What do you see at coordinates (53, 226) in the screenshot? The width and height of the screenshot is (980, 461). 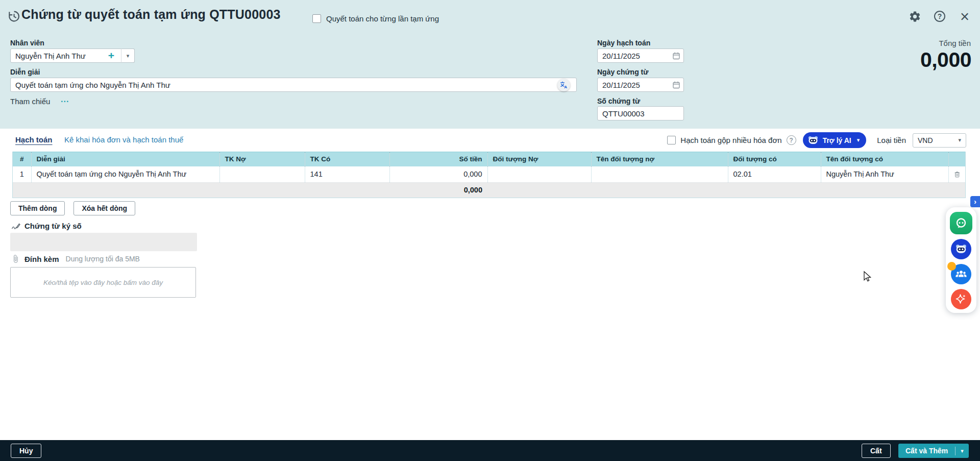 I see `digital-signature-label: Chứng từ ký số` at bounding box center [53, 226].